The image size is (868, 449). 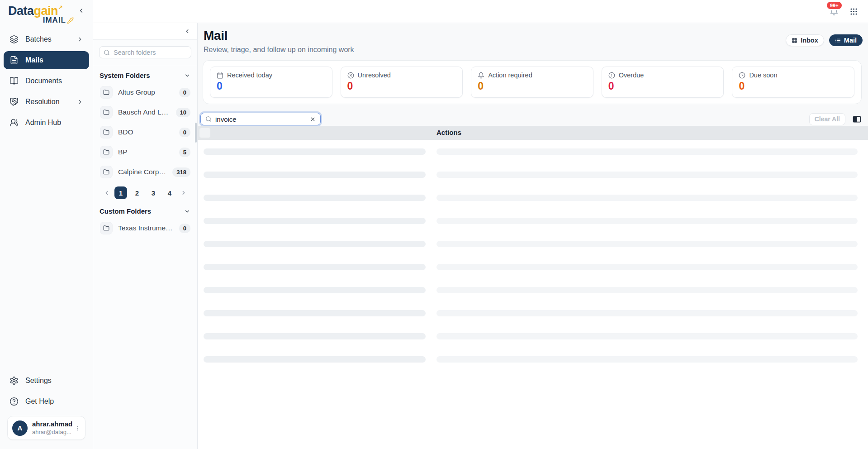 What do you see at coordinates (187, 31) in the screenshot?
I see `folder-panel-collapse-button` at bounding box center [187, 31].